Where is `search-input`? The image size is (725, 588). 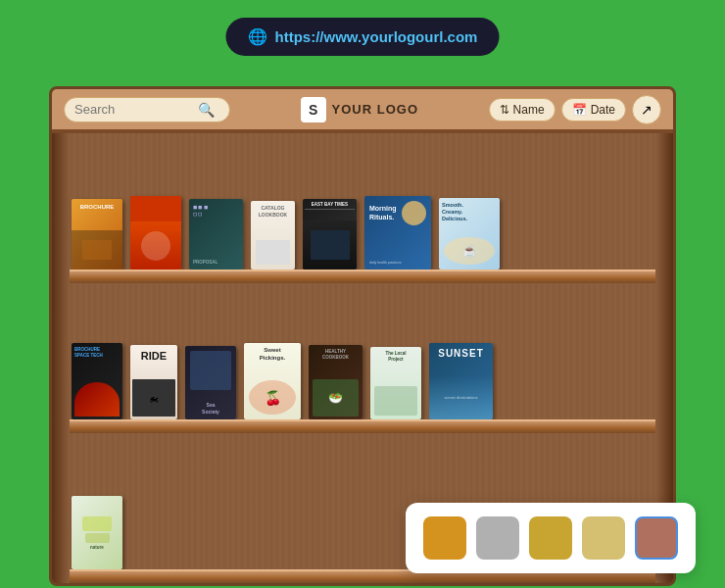 search-input is located at coordinates (133, 110).